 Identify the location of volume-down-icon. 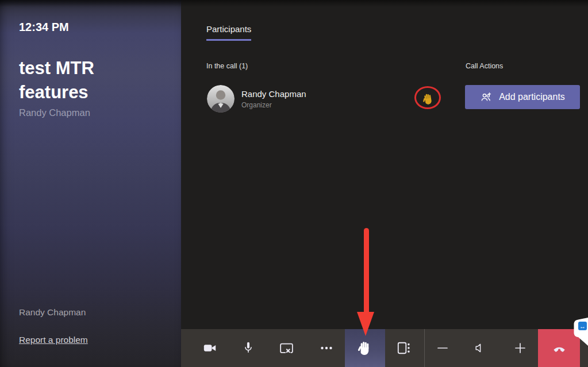
(443, 348).